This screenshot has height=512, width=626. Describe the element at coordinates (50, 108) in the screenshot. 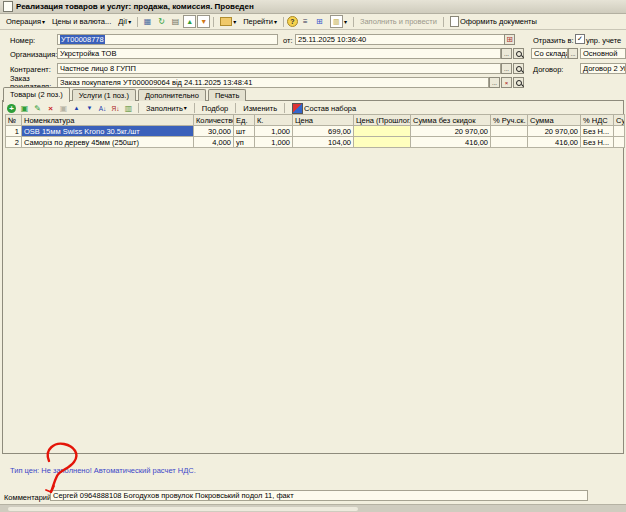

I see `delete-row-icon: ×` at that location.